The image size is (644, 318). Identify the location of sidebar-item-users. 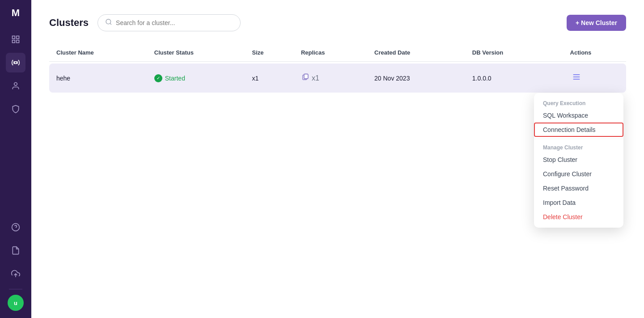
(16, 86).